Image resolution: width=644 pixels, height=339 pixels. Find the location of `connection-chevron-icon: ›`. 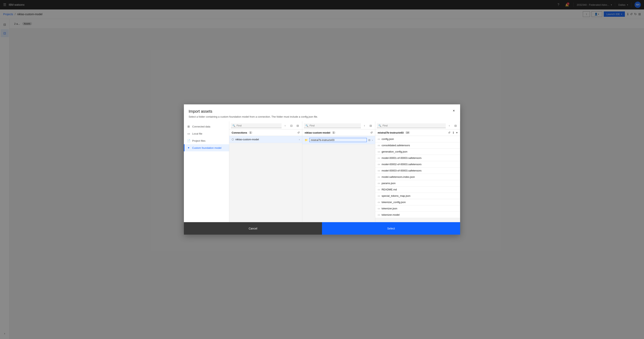

connection-chevron-icon: › is located at coordinates (300, 140).